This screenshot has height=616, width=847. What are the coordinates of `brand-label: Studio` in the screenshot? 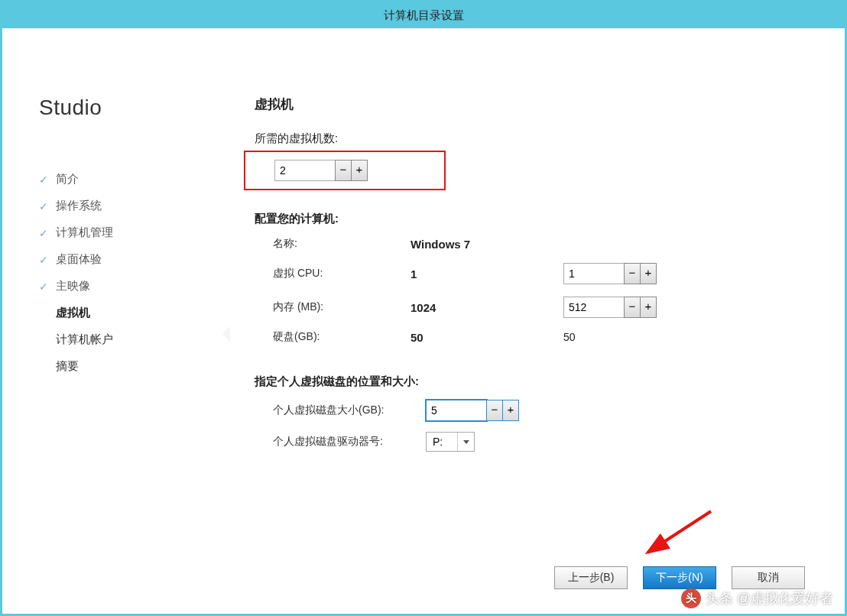 It's located at (127, 108).